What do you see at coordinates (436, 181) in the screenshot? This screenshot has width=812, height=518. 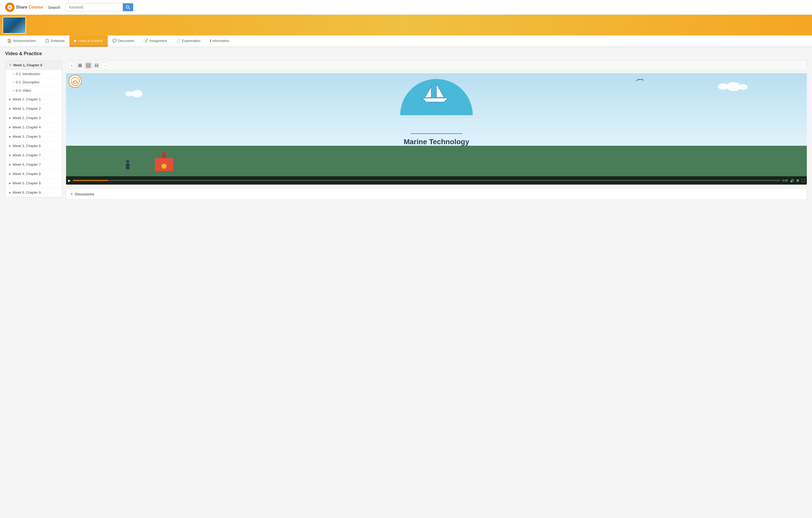 I see `video-controls: ▶ 0:00 🔊 ⚙ ⛶` at bounding box center [436, 181].